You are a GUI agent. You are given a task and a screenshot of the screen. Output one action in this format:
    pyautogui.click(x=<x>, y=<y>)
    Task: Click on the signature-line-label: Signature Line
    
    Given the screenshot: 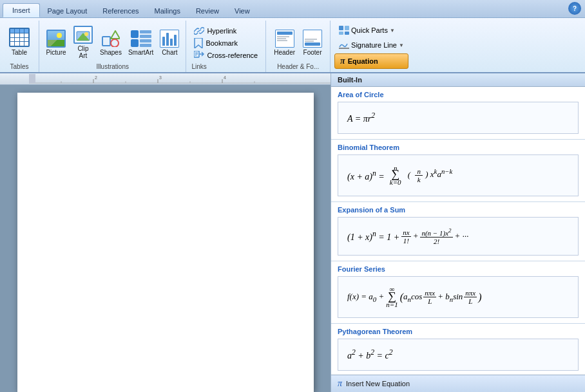 What is the action you would take?
    pyautogui.click(x=374, y=45)
    